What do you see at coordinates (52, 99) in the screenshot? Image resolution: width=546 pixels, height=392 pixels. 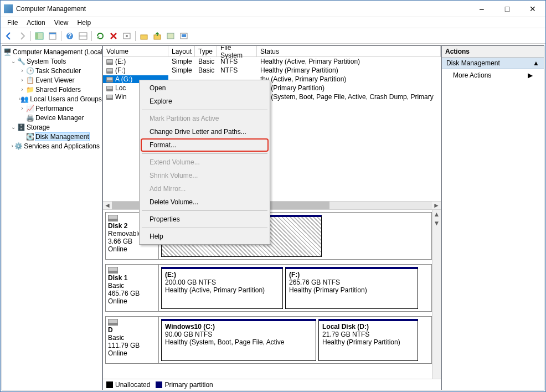 I see `tree-local-users: ›👥Local Users and Groups` at bounding box center [52, 99].